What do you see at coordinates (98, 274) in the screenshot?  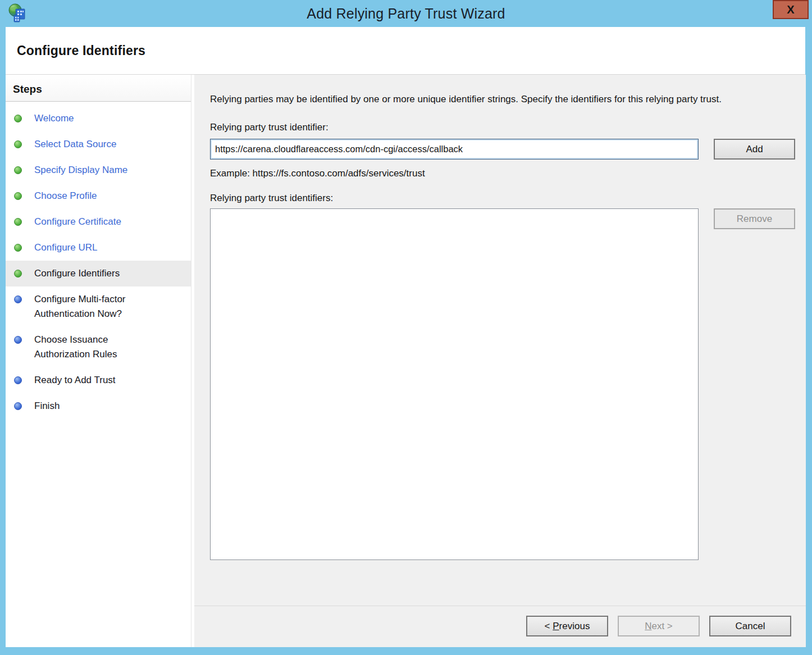 I see `sidebar-item-configure-identifiers: Configure Identifiers` at bounding box center [98, 274].